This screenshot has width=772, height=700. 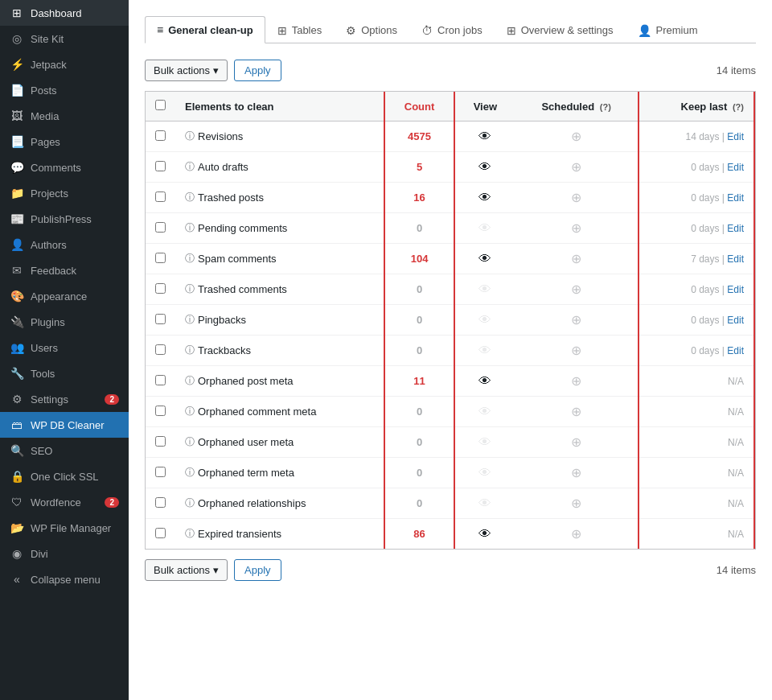 I want to click on tab-general: ≡General clean-up, so click(x=205, y=30).